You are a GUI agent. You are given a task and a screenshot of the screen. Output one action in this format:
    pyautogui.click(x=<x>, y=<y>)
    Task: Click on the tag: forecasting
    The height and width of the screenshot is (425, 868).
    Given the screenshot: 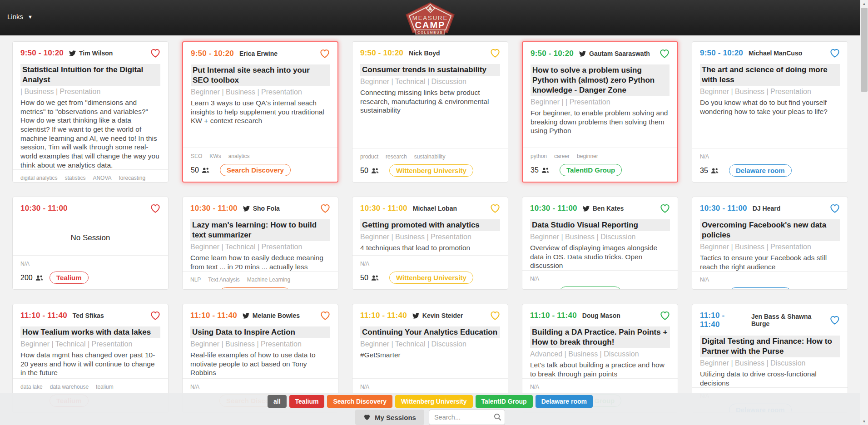 What is the action you would take?
    pyautogui.click(x=133, y=178)
    